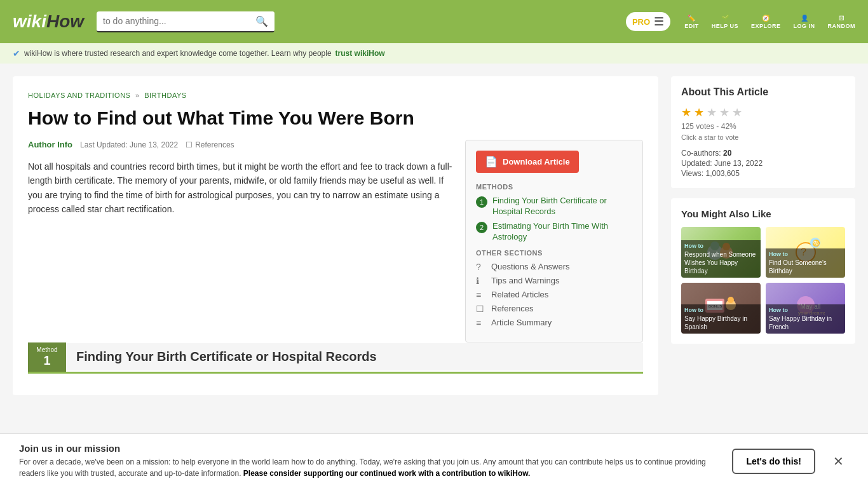 This screenshot has height=488, width=868. I want to click on article-title: How to Find out What Time You Were Born, so click(336, 118).